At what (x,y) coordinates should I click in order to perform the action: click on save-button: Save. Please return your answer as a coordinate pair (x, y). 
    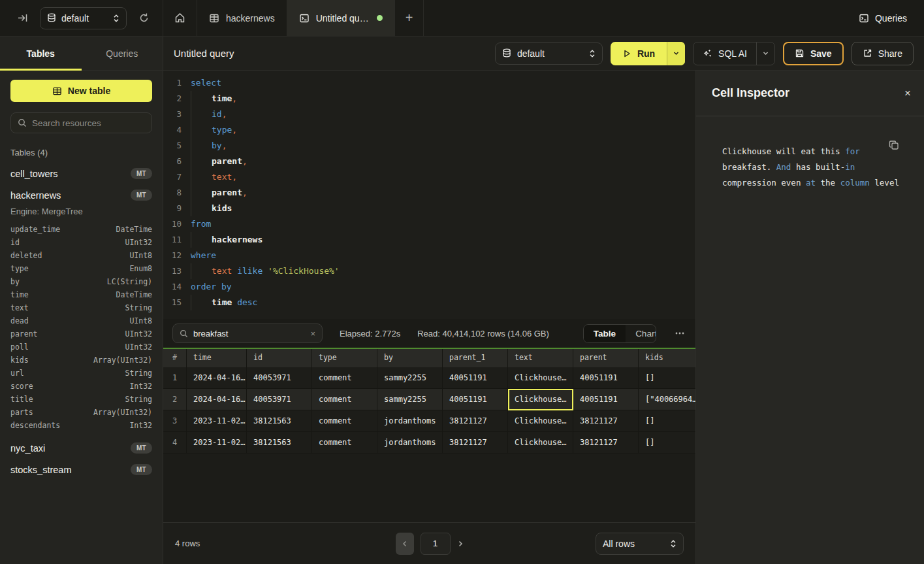
    Looking at the image, I should click on (814, 54).